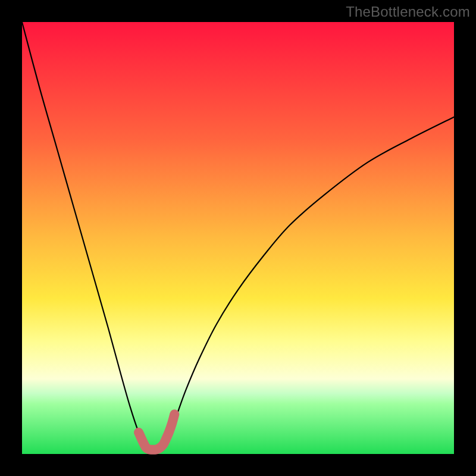 The width and height of the screenshot is (476, 476). I want to click on highlight-segment-path, so click(156, 432).